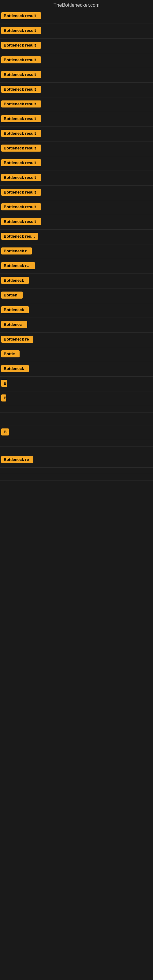  I want to click on result-row: Bottle, so click(76, 355).